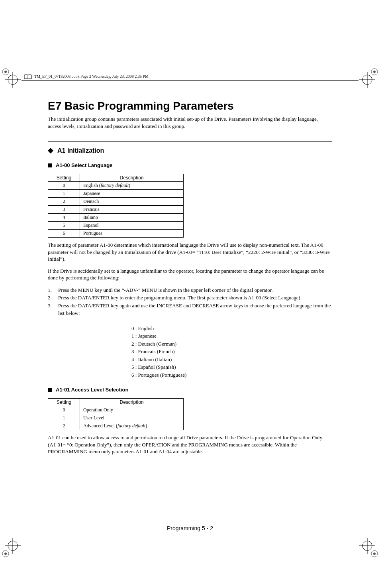 This screenshot has width=380, height=588. What do you see at coordinates (116, 206) in the screenshot?
I see `a1-00-table: Setting Description 0English (factory de…` at bounding box center [116, 206].